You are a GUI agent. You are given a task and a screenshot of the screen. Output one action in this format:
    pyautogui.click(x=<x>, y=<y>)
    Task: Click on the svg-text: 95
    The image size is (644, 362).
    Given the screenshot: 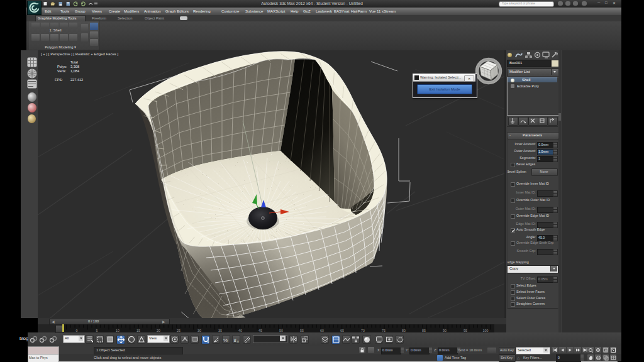 What is the action you would take?
    pyautogui.click(x=465, y=331)
    